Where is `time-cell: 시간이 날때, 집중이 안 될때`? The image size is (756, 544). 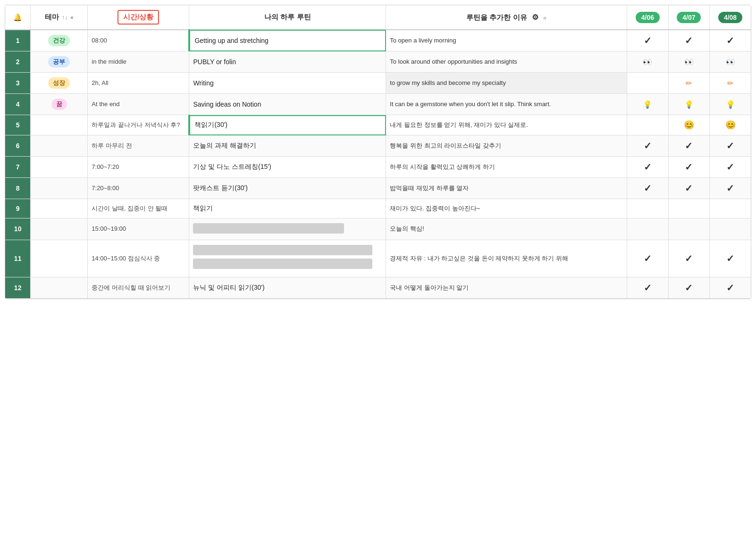
time-cell: 시간이 날때, 집중이 안 될때 is located at coordinates (139, 209).